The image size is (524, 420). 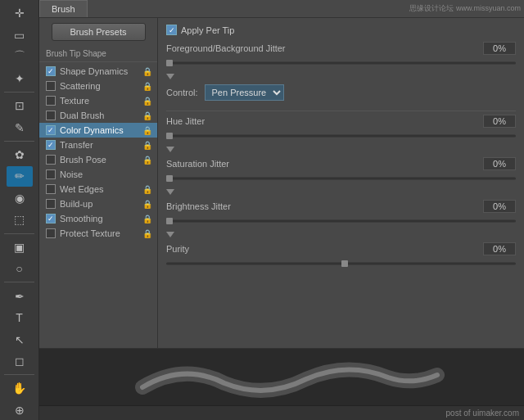 I want to click on clone-tool: ◉, so click(x=20, y=198).